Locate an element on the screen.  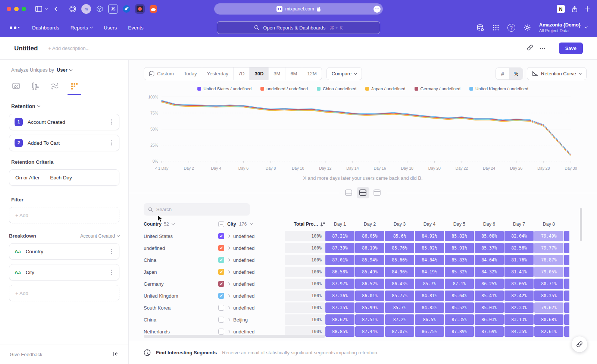
day-cell: 85.52% is located at coordinates (459, 308).